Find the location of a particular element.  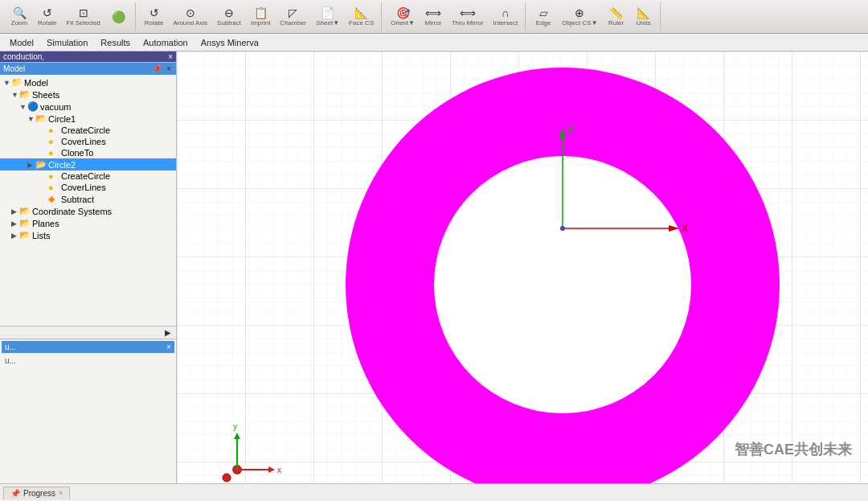

tree-label-sheets: Sheets is located at coordinates (46, 95).